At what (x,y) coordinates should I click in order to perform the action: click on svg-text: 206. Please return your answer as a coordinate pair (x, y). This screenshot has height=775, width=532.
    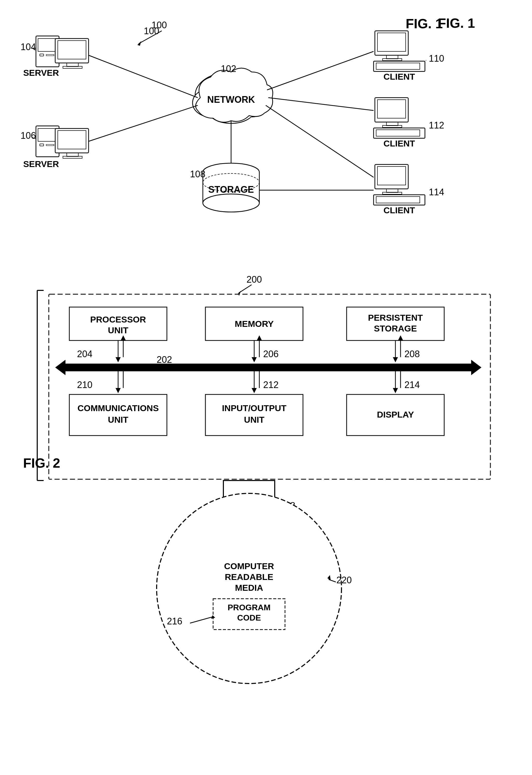
    Looking at the image, I should click on (271, 354).